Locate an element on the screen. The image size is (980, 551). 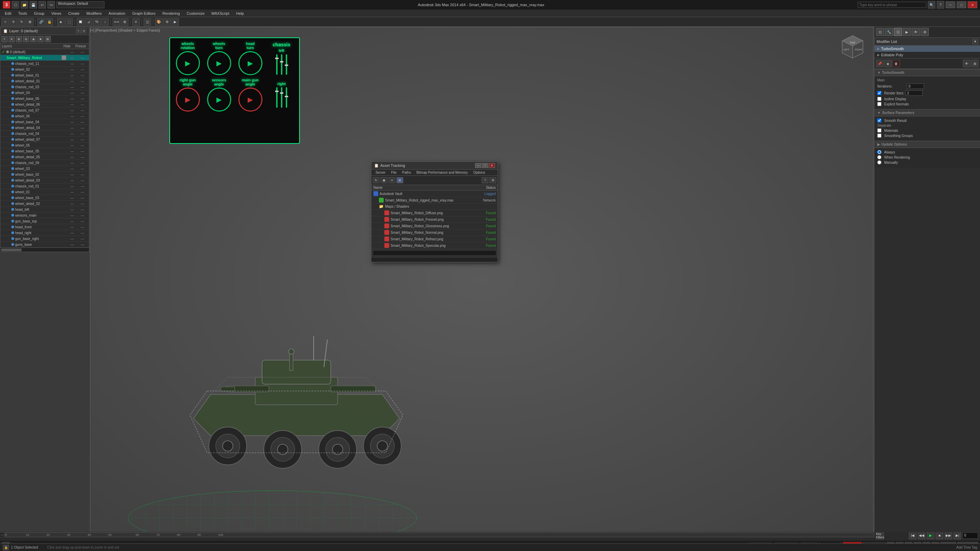
list-item: wheel_detail_04 —— is located at coordinates (45, 128).